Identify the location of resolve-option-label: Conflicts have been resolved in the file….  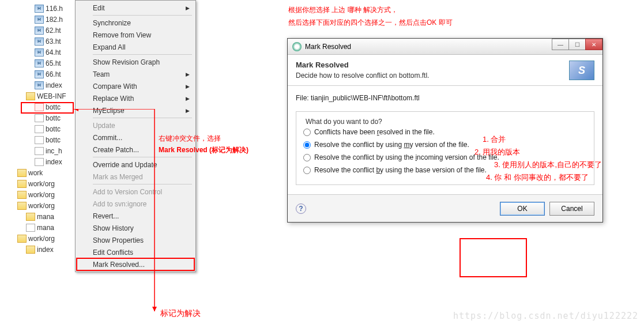
(375, 132).